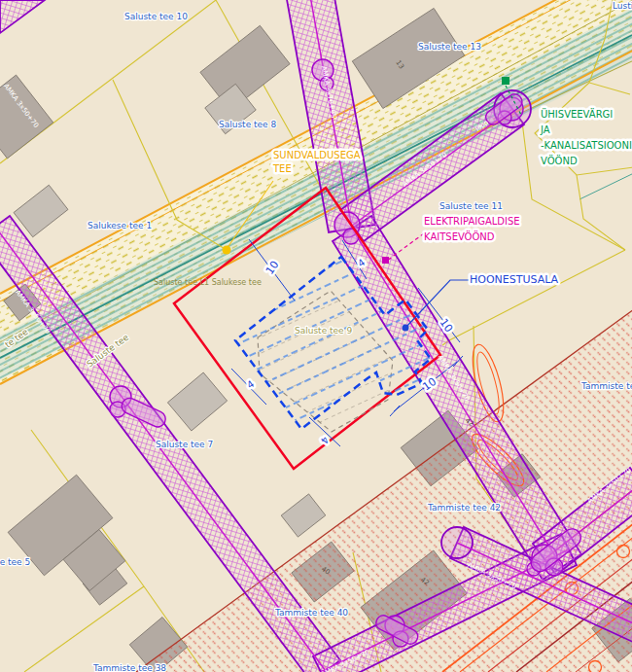 The width and height of the screenshot is (632, 672). What do you see at coordinates (586, 146) in the screenshot?
I see `callout-uhisveevargi-3: -KANALISATSIOONI` at bounding box center [586, 146].